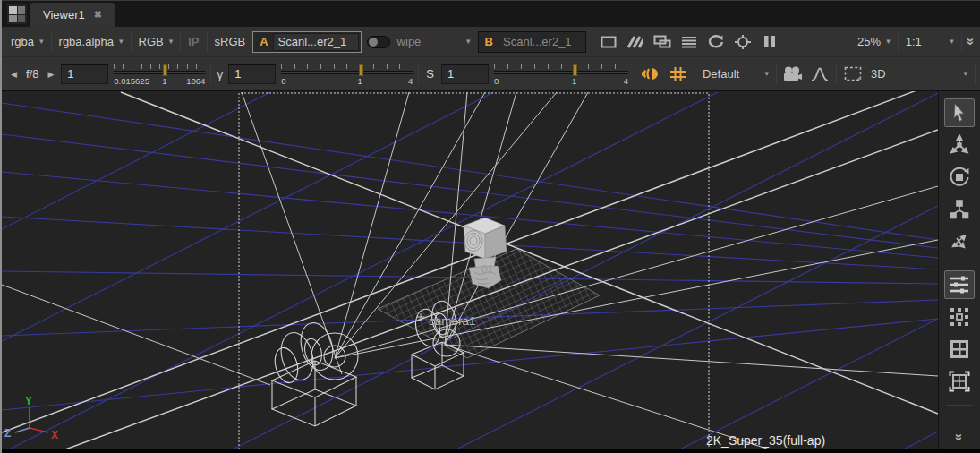 The image size is (980, 453). I want to click on zoom-level-dropdown: 25% ▾, so click(873, 41).